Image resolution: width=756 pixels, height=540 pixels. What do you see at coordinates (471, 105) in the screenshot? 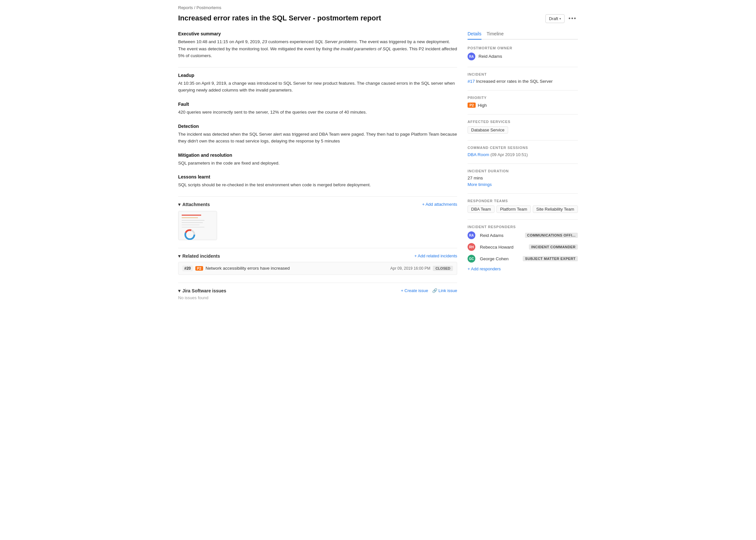
I see `p2-priority-badge: P2` at bounding box center [471, 105].